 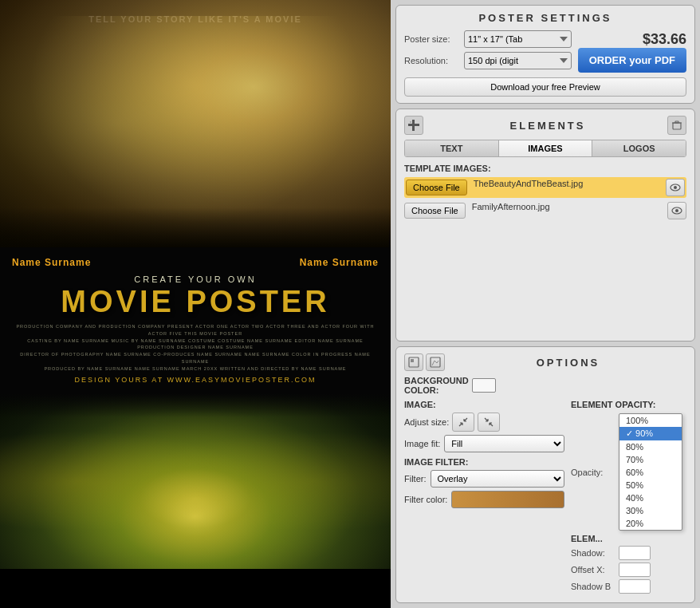 What do you see at coordinates (639, 148) in the screenshot?
I see `tab-logos: LOGOS` at bounding box center [639, 148].